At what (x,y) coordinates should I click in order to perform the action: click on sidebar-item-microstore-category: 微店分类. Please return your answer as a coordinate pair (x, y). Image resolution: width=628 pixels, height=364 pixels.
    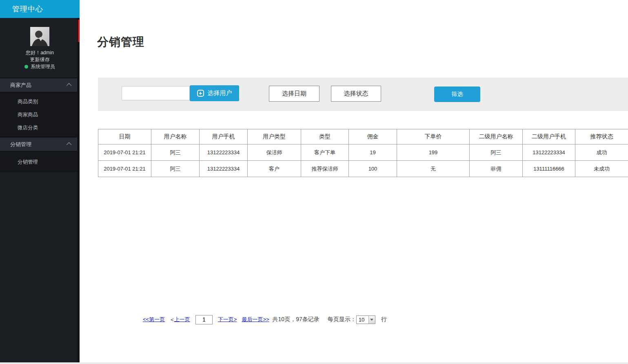
    Looking at the image, I should click on (40, 128).